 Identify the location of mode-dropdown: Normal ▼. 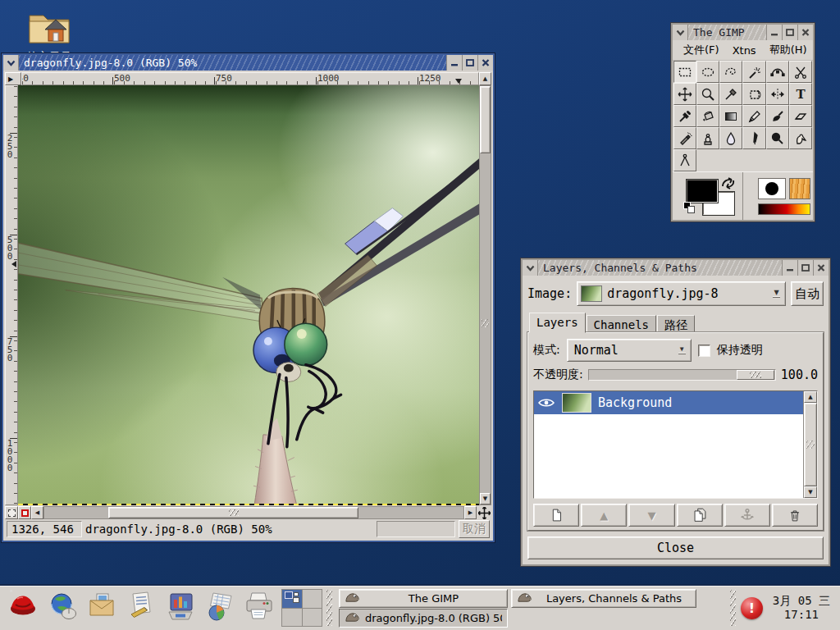
(629, 350).